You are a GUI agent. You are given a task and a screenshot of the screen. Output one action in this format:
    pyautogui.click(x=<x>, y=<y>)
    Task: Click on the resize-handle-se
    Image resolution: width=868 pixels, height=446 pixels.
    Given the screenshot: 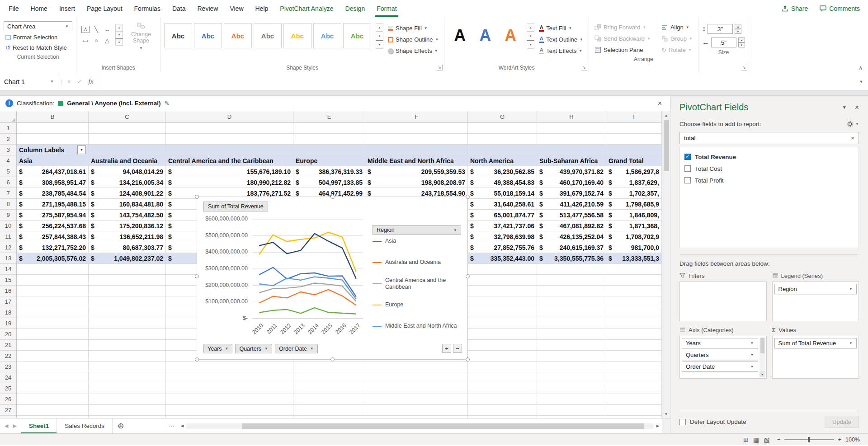 What is the action you would take?
    pyautogui.click(x=467, y=360)
    